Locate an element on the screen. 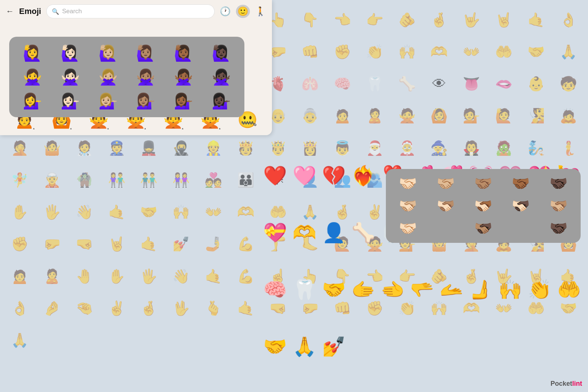  bg-emoji: 🤟 is located at coordinates (472, 20).